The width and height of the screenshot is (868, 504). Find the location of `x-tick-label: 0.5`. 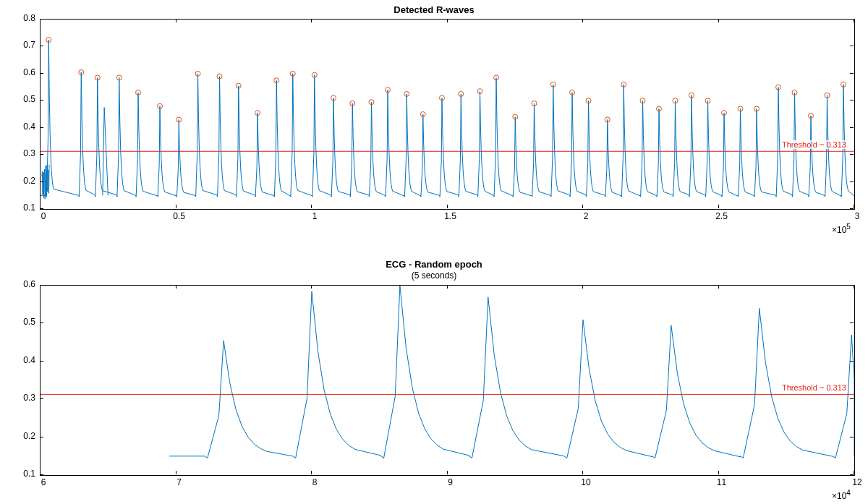

x-tick-label: 0.5 is located at coordinates (179, 216).